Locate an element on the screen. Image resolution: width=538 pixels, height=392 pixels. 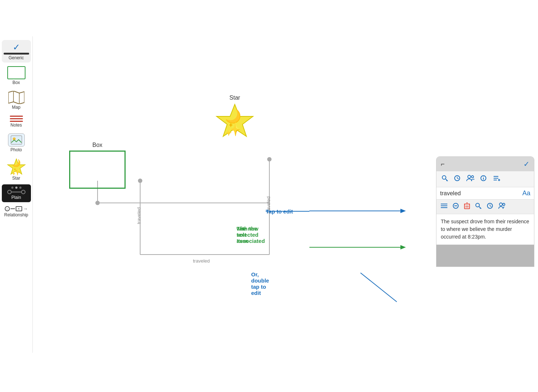
sidebar-item-plain: Plain is located at coordinates (16, 193).